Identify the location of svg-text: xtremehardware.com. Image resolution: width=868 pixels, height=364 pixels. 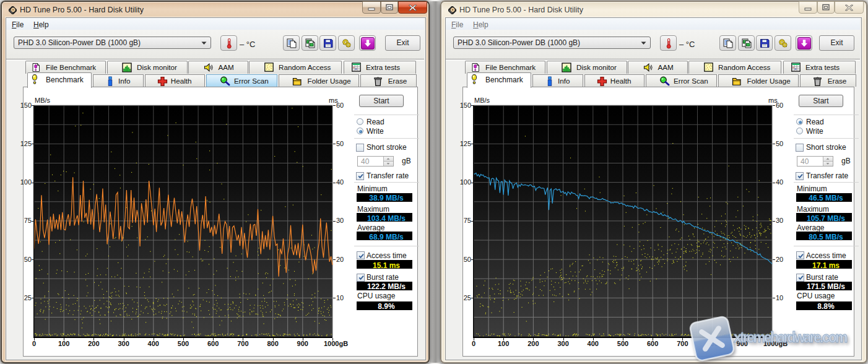
(791, 337).